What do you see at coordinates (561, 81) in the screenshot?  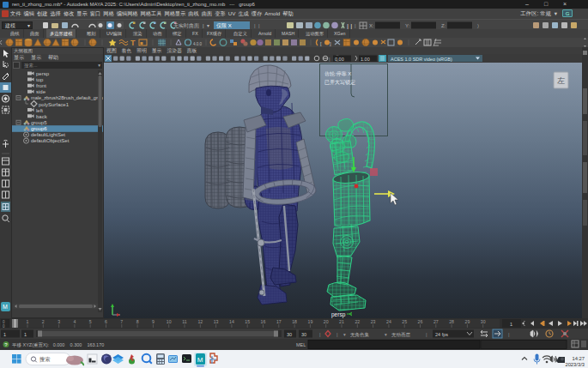 I see `svg-text: 左` at bounding box center [561, 81].